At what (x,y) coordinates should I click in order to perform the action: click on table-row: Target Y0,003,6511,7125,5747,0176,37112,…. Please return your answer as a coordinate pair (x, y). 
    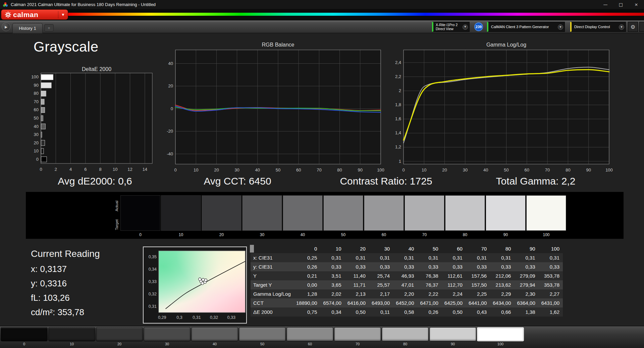
    Looking at the image, I should click on (407, 285).